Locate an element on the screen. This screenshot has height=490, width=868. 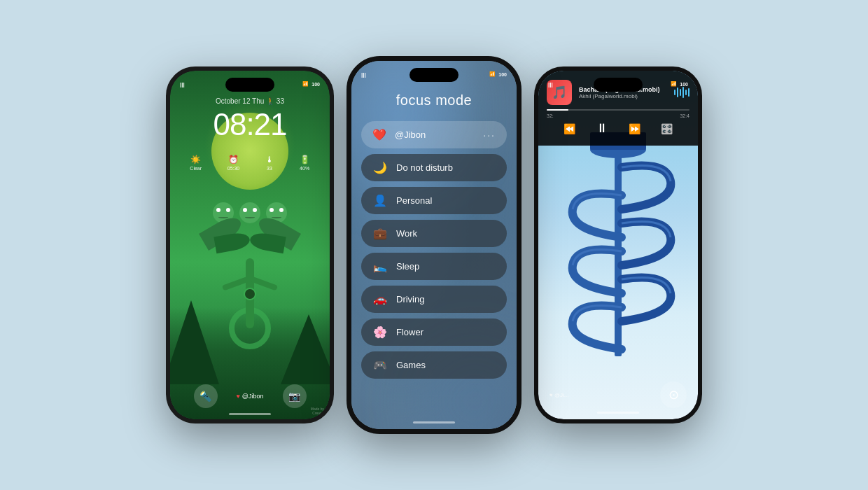
focus-item-games: 🎮 Games is located at coordinates (434, 365).